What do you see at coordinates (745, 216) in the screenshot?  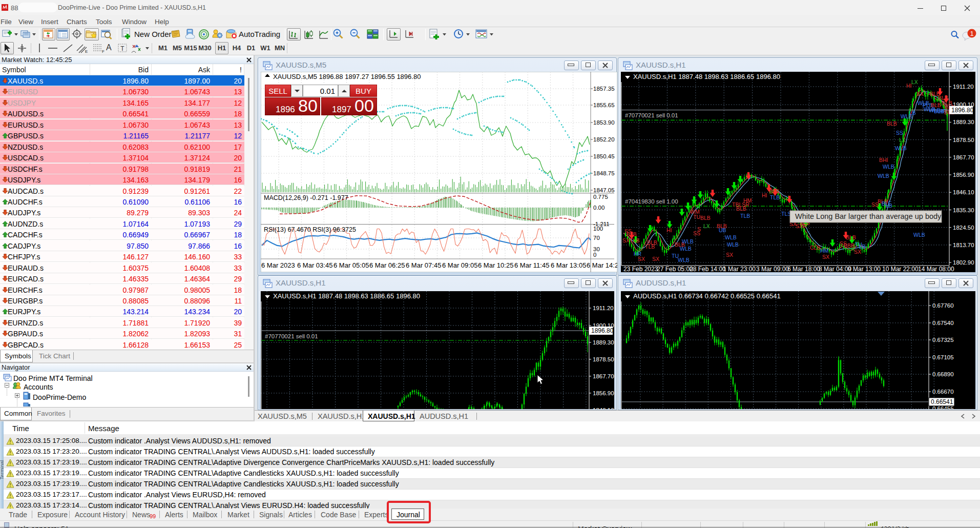 I see `svg-text: TLB` at bounding box center [745, 216].